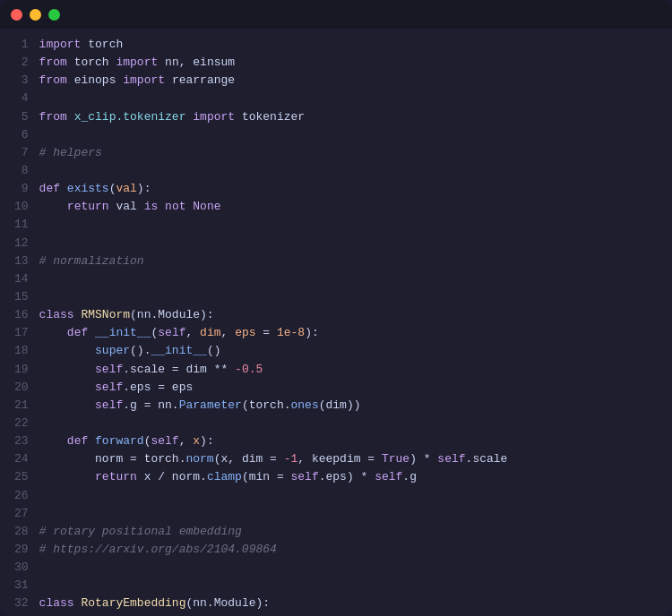 The width and height of the screenshot is (672, 616). What do you see at coordinates (349, 602) in the screenshot?
I see `code-line: class RotaryEmbedding(nn.Module):` at bounding box center [349, 602].